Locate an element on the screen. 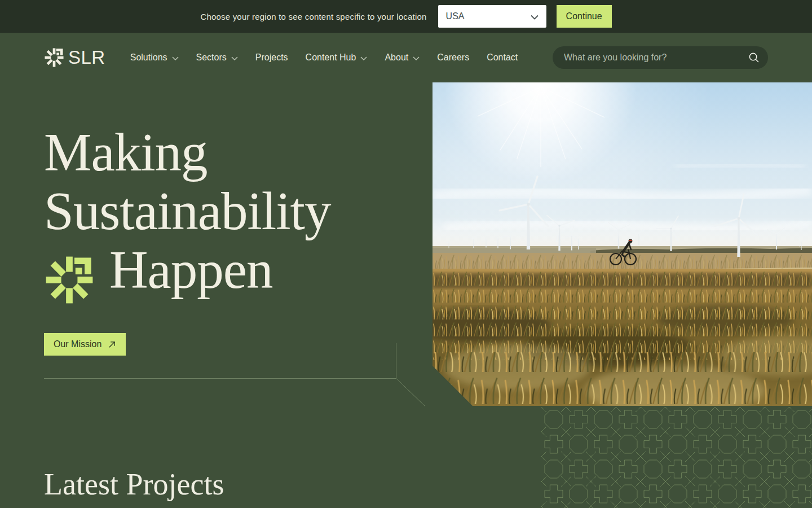 This screenshot has height=508, width=812. geometric-pattern is located at coordinates (677, 457).